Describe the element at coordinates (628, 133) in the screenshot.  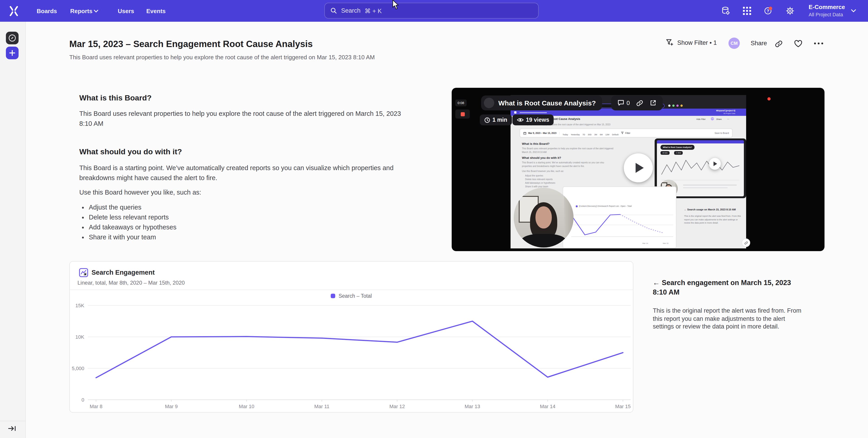
I see `mini-filter-label: Filter` at that location.